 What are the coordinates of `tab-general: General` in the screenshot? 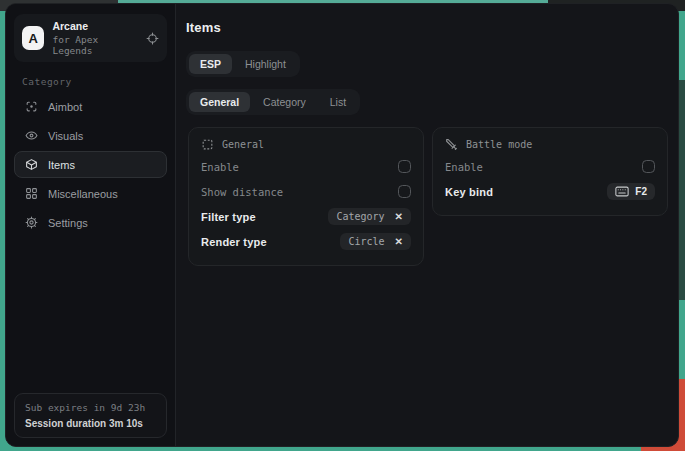 It's located at (220, 102).